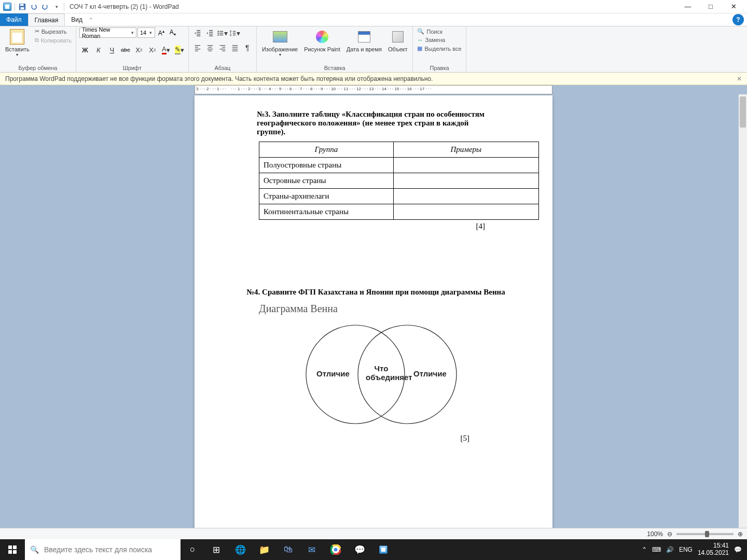 This screenshot has height=560, width=747. Describe the element at coordinates (288, 550) in the screenshot. I see `store-icon: 🛍` at that location.